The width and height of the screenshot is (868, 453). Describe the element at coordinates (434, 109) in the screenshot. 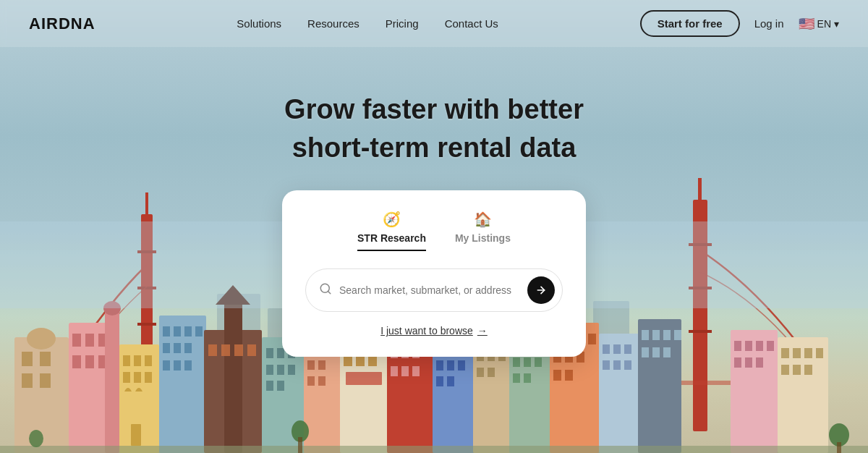

I see `hero-title-line1: Grow faster with better` at that location.